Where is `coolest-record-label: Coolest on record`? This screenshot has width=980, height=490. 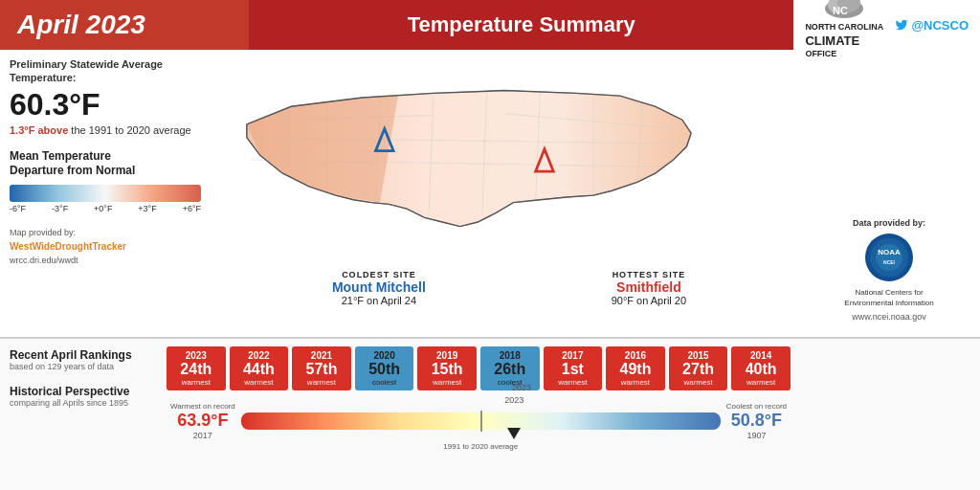
coolest-record-label: Coolest on record is located at coordinates (756, 406).